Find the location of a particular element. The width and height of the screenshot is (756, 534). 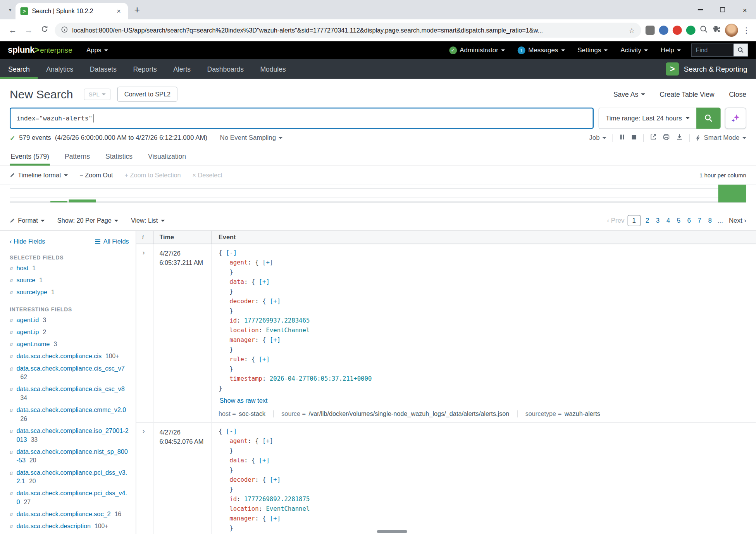

nav-item-search: Search is located at coordinates (19, 69).